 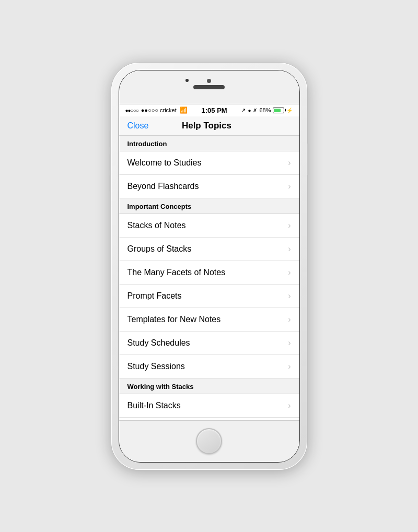 What do you see at coordinates (209, 144) in the screenshot?
I see `section-header-introduction: Introduction` at bounding box center [209, 144].